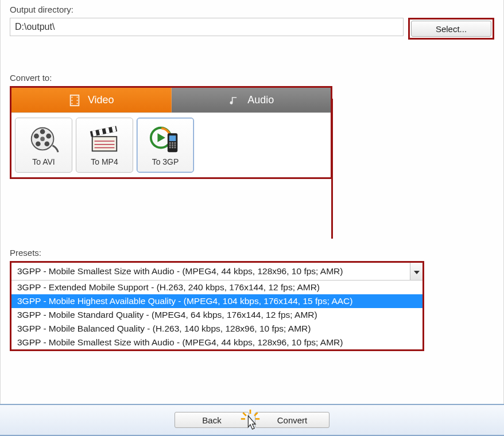  What do you see at coordinates (252, 420) in the screenshot?
I see `wizard-footer: Back Convert` at bounding box center [252, 420].